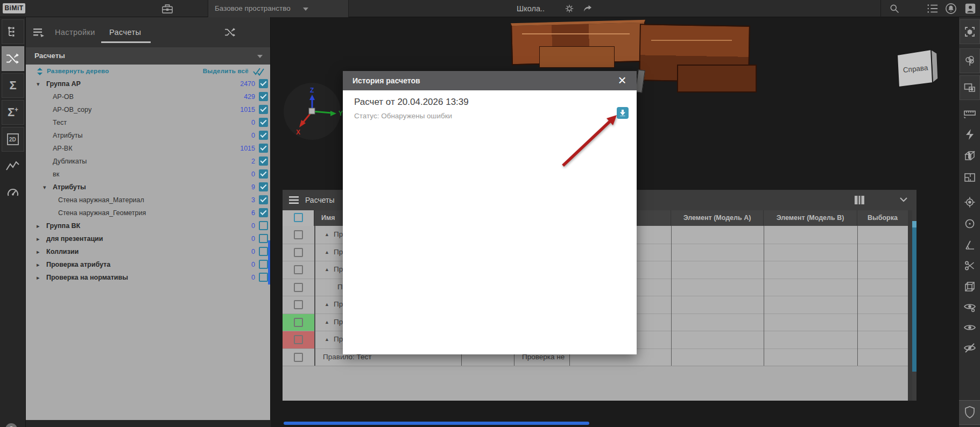 This screenshot has width=980, height=427. I want to click on select-all-checkbox, so click(298, 217).